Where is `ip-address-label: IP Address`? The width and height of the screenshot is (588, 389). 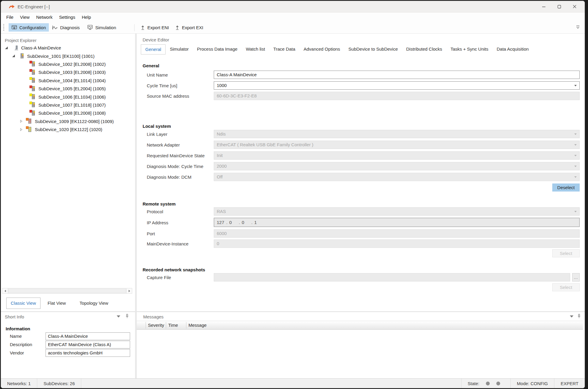 ip-address-label: IP Address is located at coordinates (157, 222).